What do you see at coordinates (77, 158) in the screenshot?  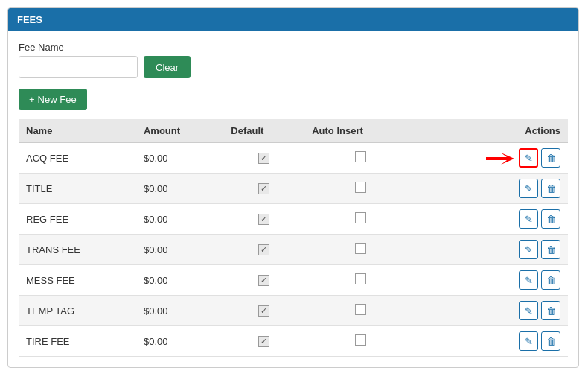 I see `row-name: ACQ FEE` at bounding box center [77, 158].